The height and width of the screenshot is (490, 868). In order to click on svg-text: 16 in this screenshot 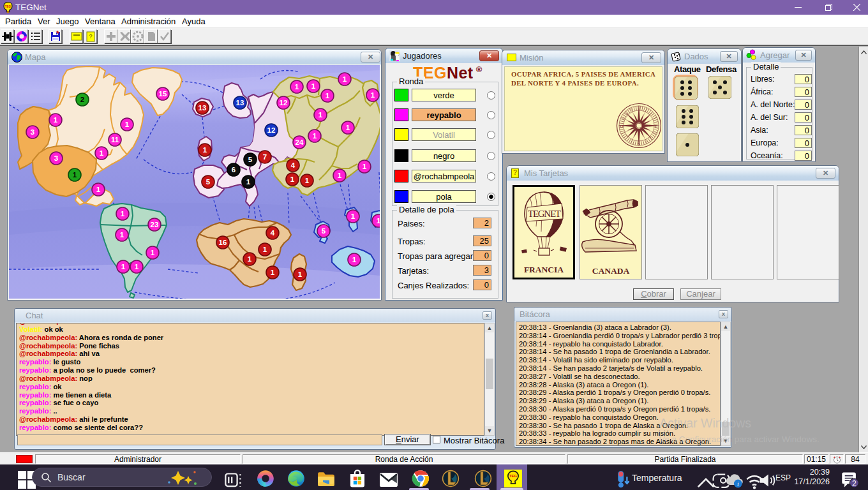, I will do `click(223, 242)`.